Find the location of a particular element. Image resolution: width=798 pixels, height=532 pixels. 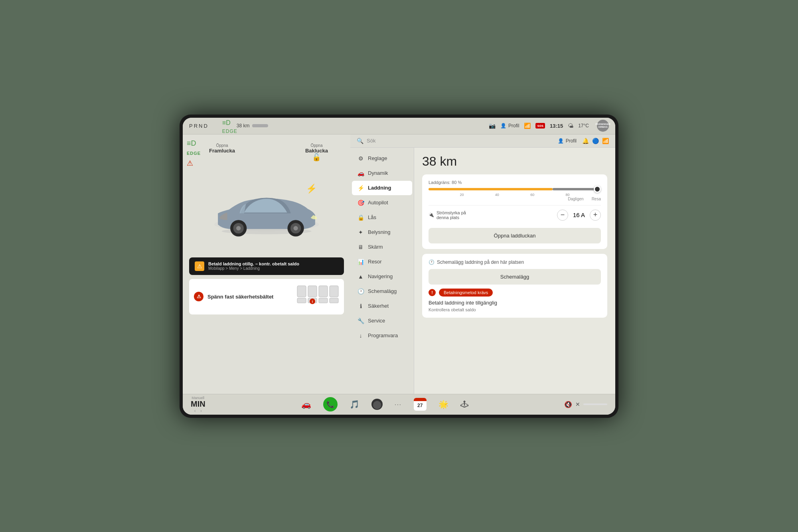

bluetooth-icon: 🔵 is located at coordinates (595, 141).